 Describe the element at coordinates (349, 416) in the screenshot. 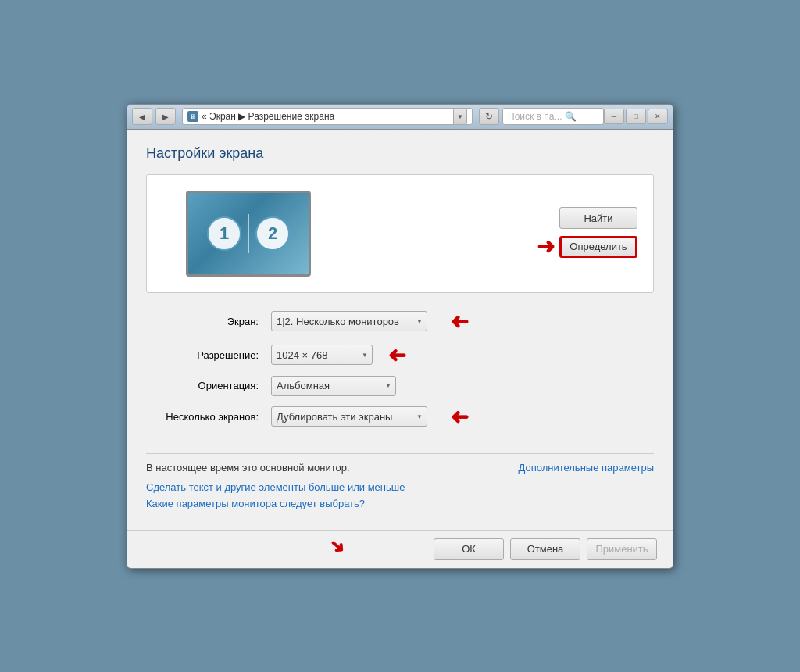

I see `multiple-select: Дублировать эти экраны Расширить эти экр…` at that location.